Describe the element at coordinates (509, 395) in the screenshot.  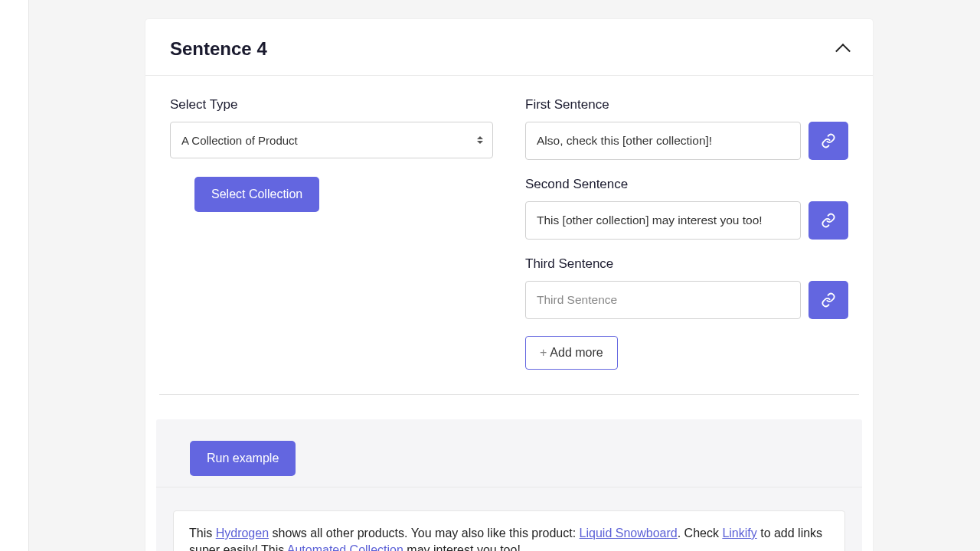
I see `divider` at that location.